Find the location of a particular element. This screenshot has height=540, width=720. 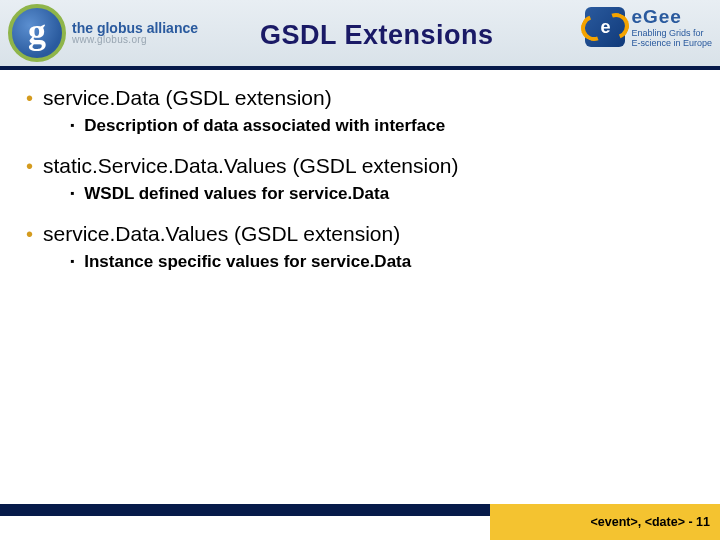

bullet-1-sub: ▪ Description of data associated with in… is located at coordinates (382, 126).